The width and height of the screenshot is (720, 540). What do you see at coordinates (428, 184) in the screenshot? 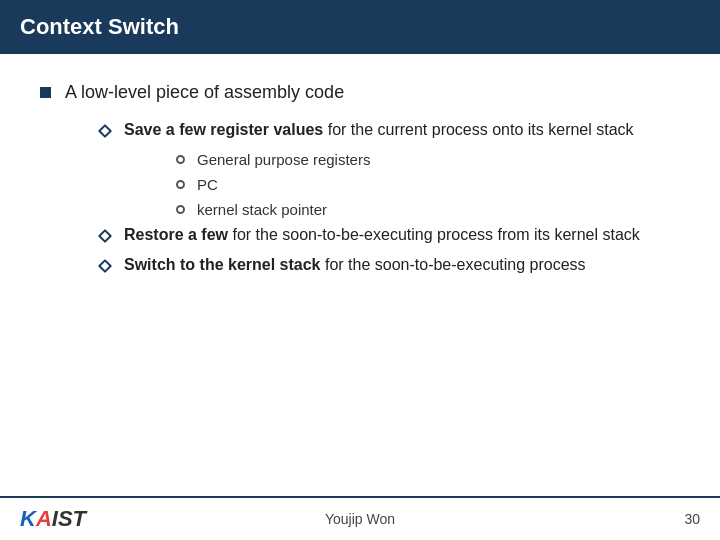
I see `sub-sub-bullets-container: General purpose registers PC kernel stac…` at bounding box center [428, 184].